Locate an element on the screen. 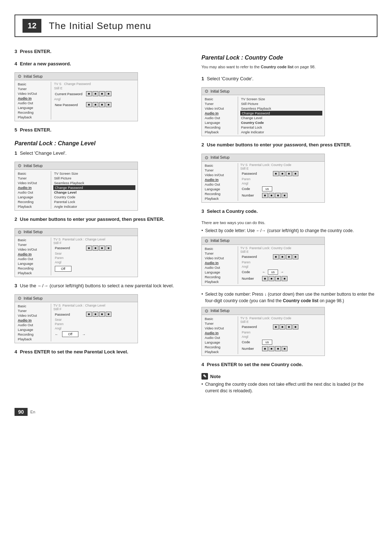 Image resolution: width=392 pixels, height=555 pixels. m6-audioout: Audio Out is located at coordinates (220, 185).